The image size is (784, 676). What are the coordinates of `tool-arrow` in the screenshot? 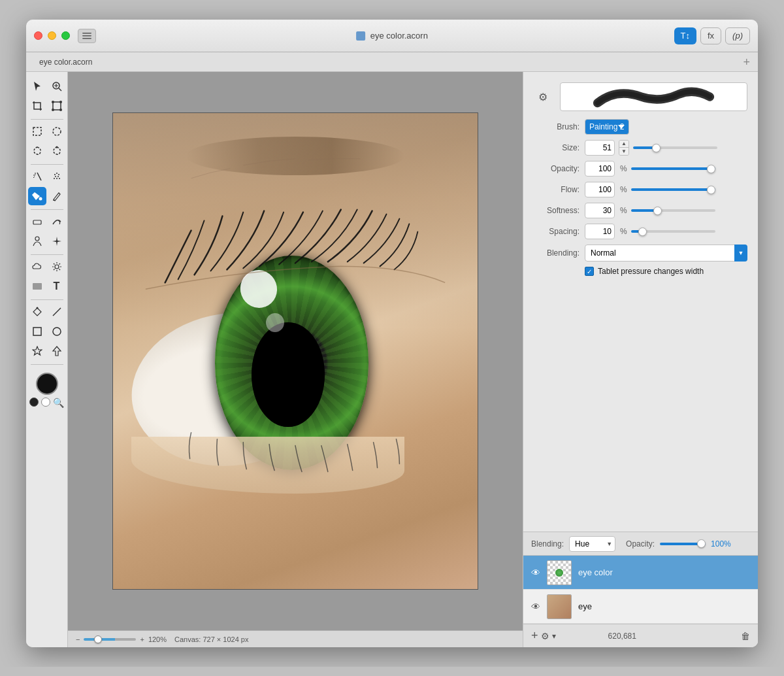 It's located at (37, 86).